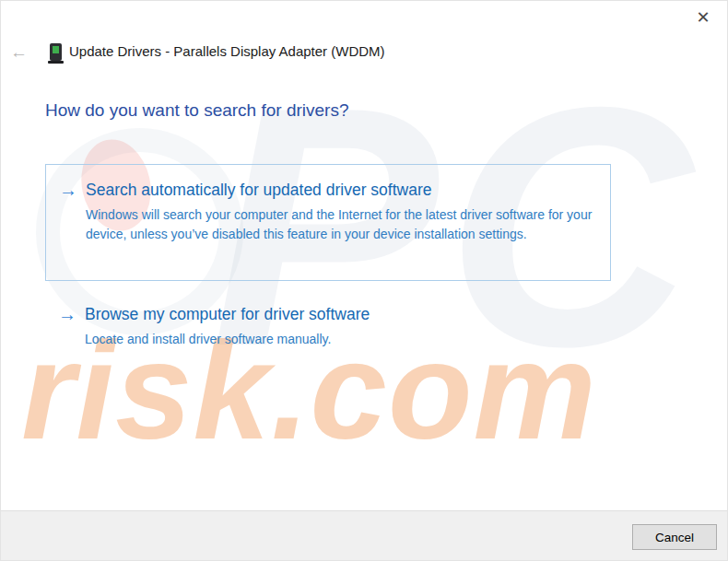  What do you see at coordinates (328, 326) in the screenshot?
I see `option-browse-computer: → Browse my computer for driver software…` at bounding box center [328, 326].